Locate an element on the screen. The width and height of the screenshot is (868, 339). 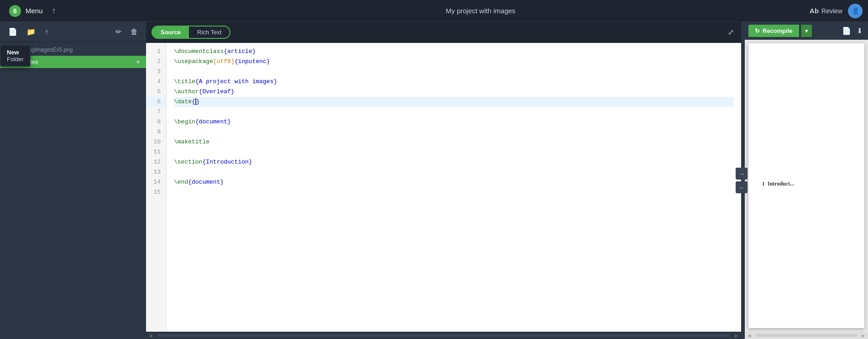
line-num-6: 6 is located at coordinates (156, 102).